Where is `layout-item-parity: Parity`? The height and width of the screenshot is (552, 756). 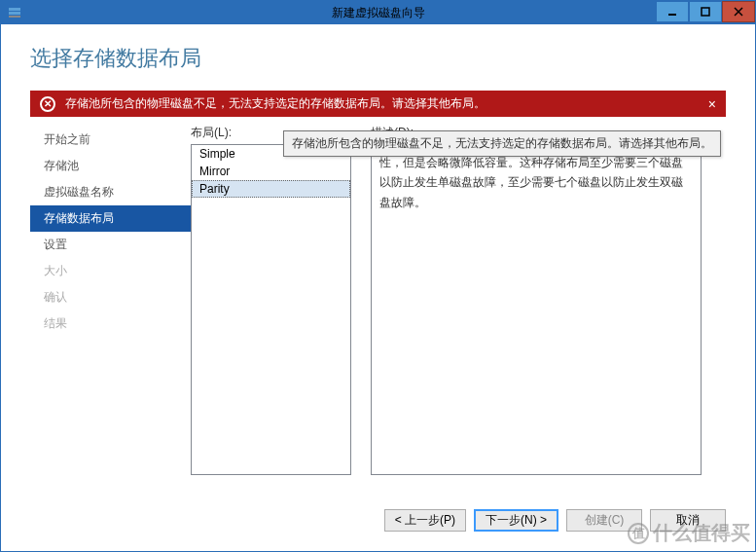
layout-item-parity: Parity is located at coordinates (270, 189).